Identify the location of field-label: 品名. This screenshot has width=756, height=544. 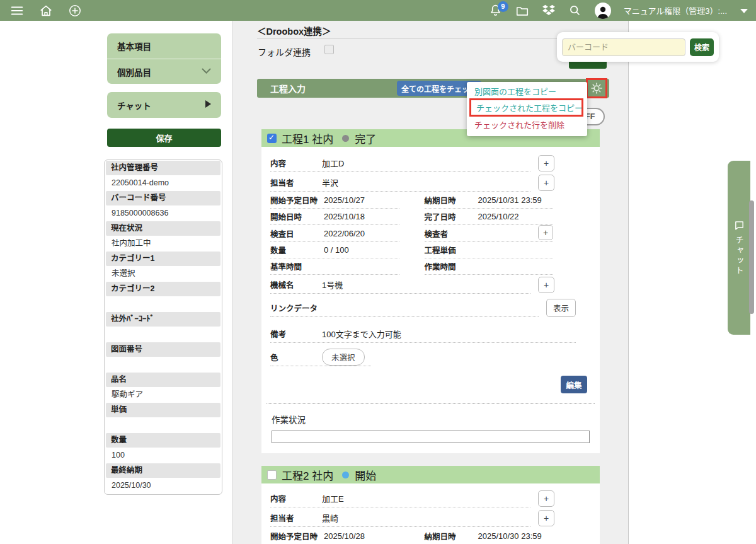
(163, 379).